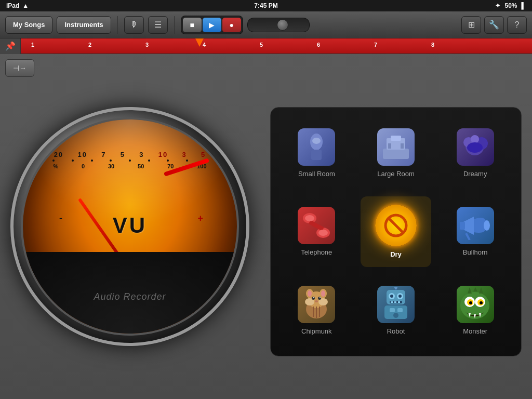 Image resolution: width=532 pixels, height=399 pixels. What do you see at coordinates (316, 147) in the screenshot?
I see `small-room-icon` at bounding box center [316, 147].